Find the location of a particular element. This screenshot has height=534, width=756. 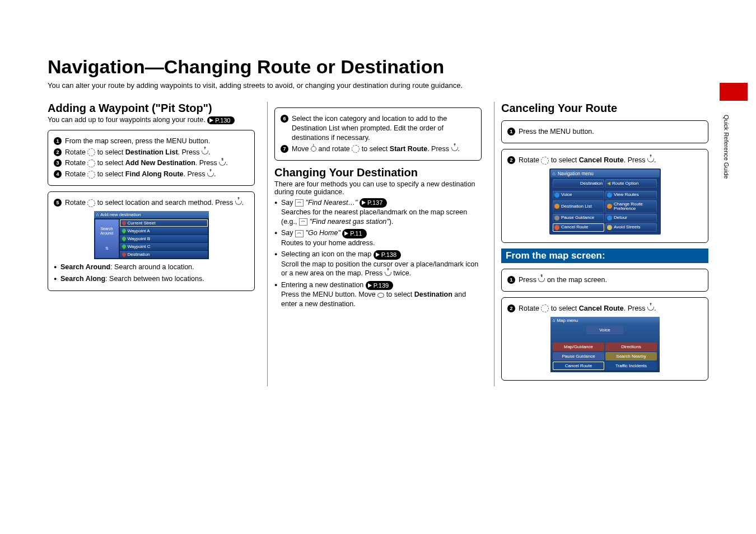

map-menu-screenshot: Map menu Voice Map/GuidanceDirectionsPau… is located at coordinates (605, 345).